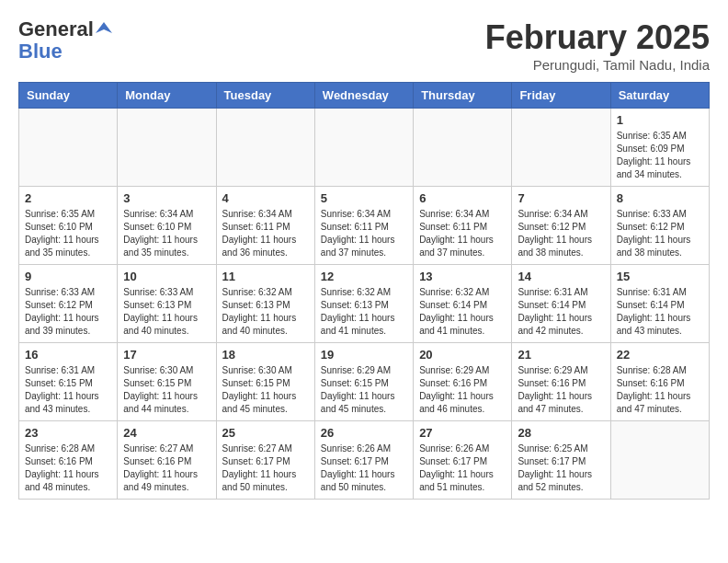  Describe the element at coordinates (364, 226) in the screenshot. I see `calendar-cell: 5Sunrise: 6:34 AM Sunset: 6:11 PM Daylig…` at that location.